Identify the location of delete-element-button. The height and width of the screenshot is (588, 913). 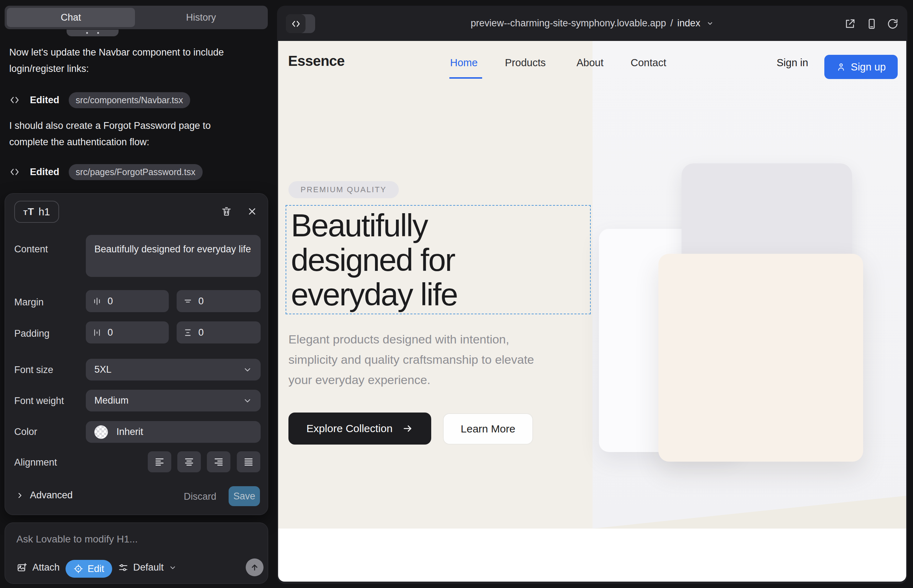
(226, 212).